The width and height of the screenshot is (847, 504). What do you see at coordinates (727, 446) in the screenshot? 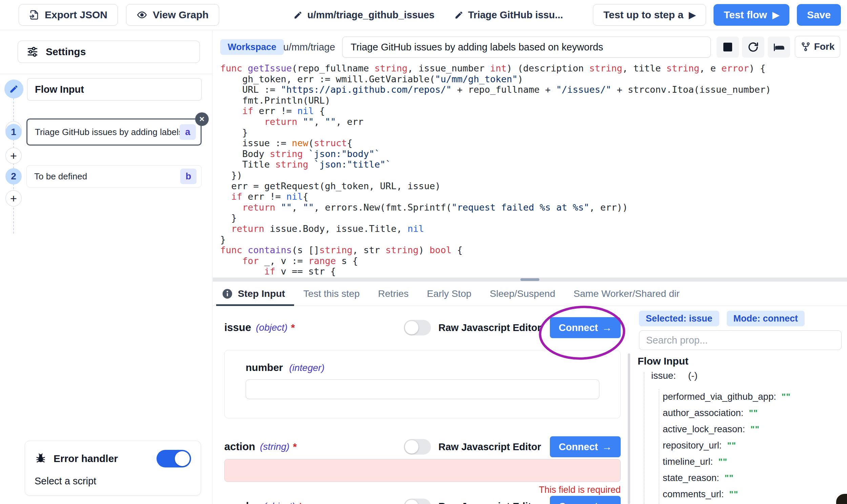
I see `prop-tree-list: performed_via_github_app:"" author_assoc…` at bounding box center [727, 446].